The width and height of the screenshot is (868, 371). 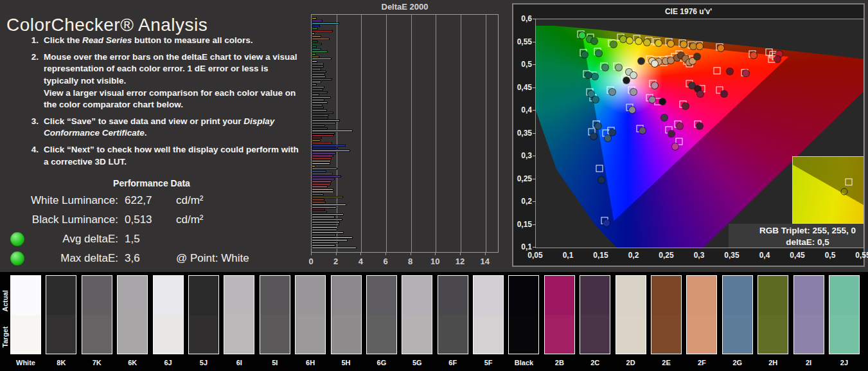 I want to click on comparator-patch-8K, so click(x=61, y=315).